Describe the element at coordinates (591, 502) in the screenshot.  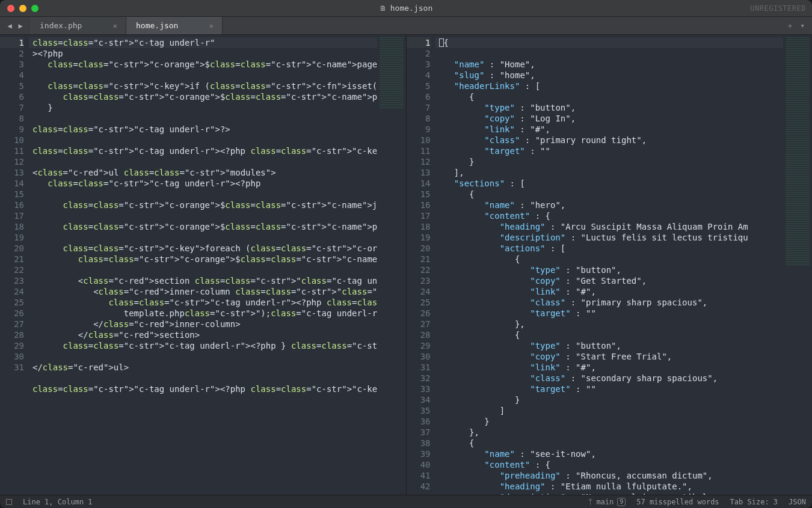
I see `branch-icon: ᛘ` at that location.